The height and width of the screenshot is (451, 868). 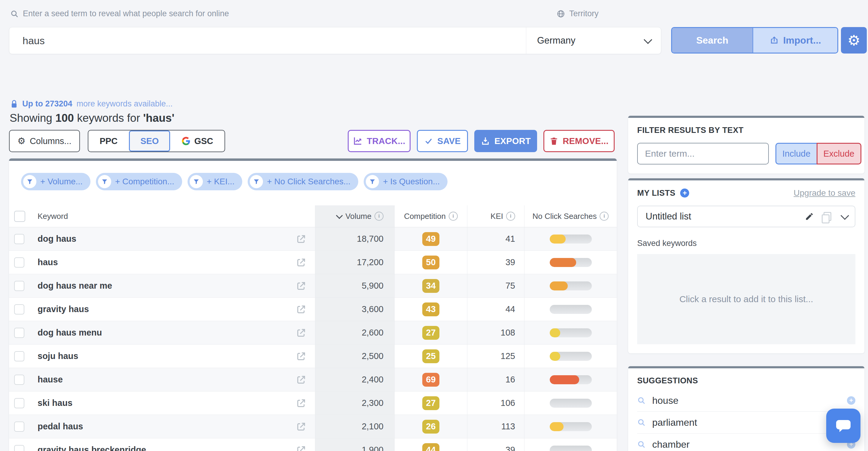 I want to click on kei-cell: 39, so click(x=496, y=262).